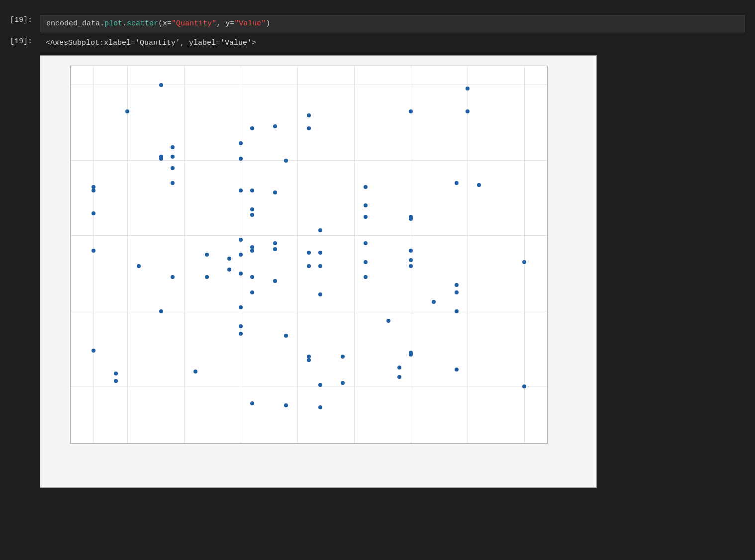 The width and height of the screenshot is (755, 560). I want to click on code-paren-open: (x=, so click(165, 24).